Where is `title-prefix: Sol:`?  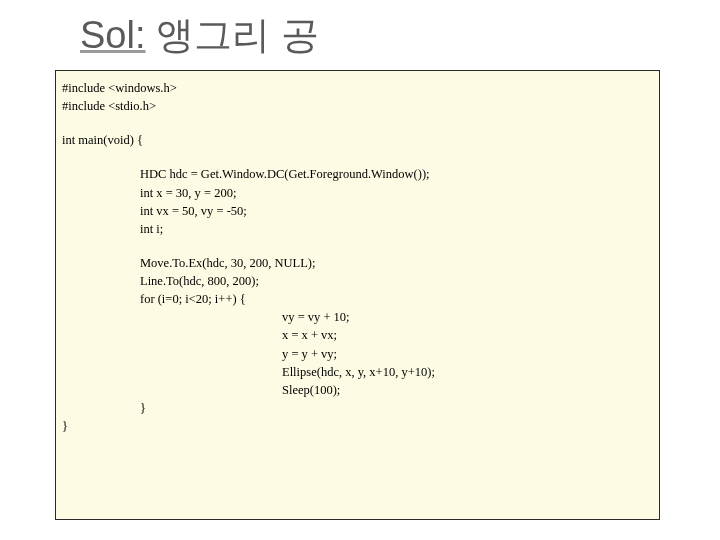
title-prefix: Sol: is located at coordinates (112, 35).